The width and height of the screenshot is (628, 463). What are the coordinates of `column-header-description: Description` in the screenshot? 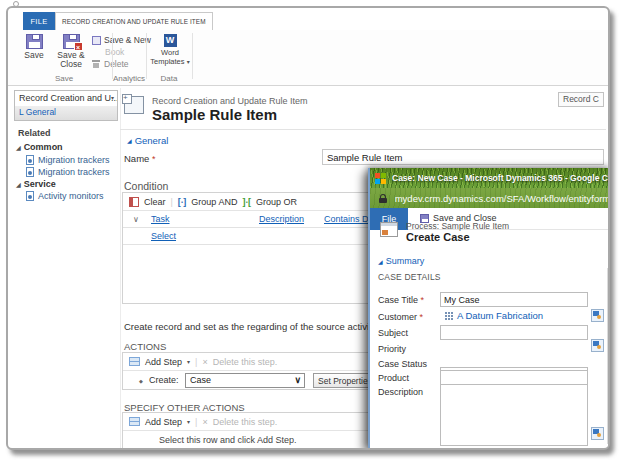 It's located at (282, 219).